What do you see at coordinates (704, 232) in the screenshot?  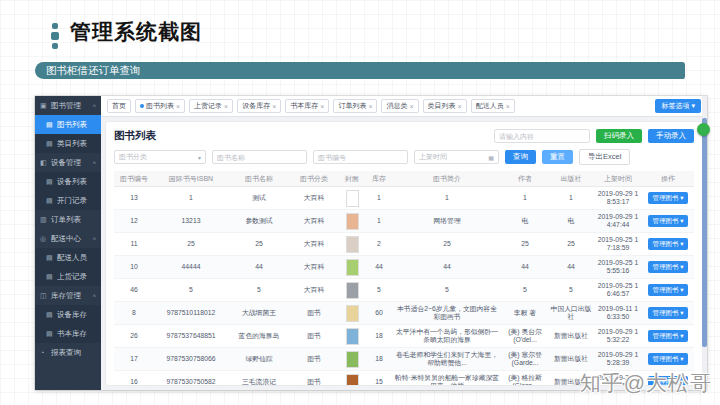 I see `scrollbar-thumb` at bounding box center [704, 232].